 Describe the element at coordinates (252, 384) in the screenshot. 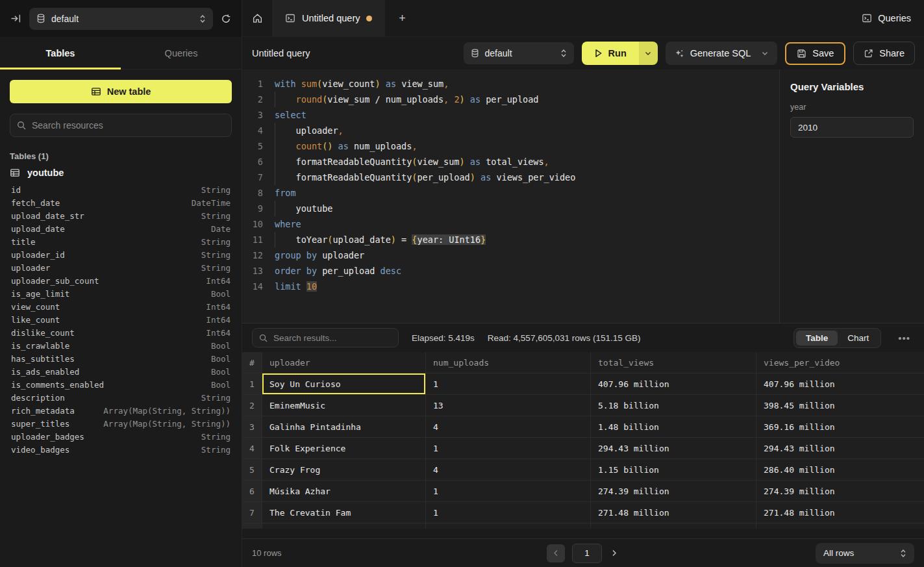

I see `row-number-cell: 1` at that location.